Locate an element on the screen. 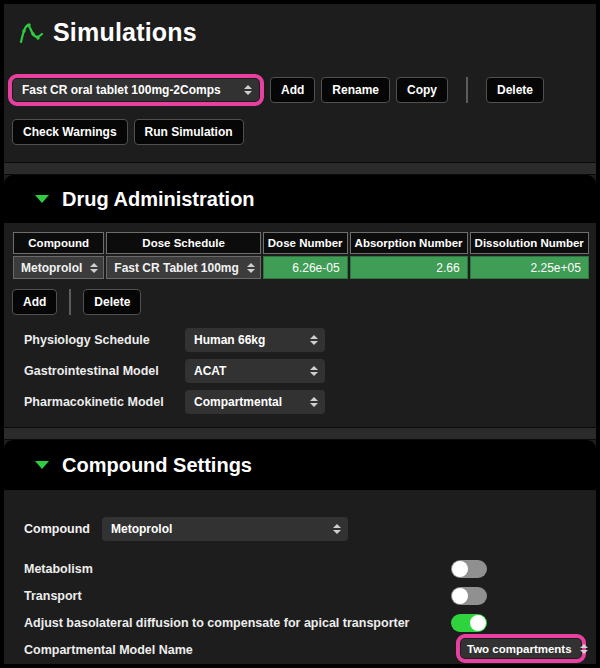  page-title: Simulations is located at coordinates (125, 32).